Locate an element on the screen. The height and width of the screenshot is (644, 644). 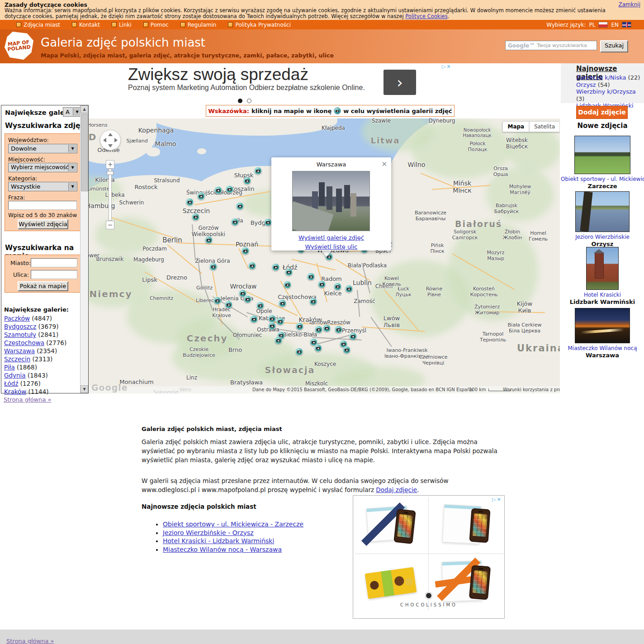
show-photos-button: Wyświetl zdjęcia is located at coordinates (43, 224).